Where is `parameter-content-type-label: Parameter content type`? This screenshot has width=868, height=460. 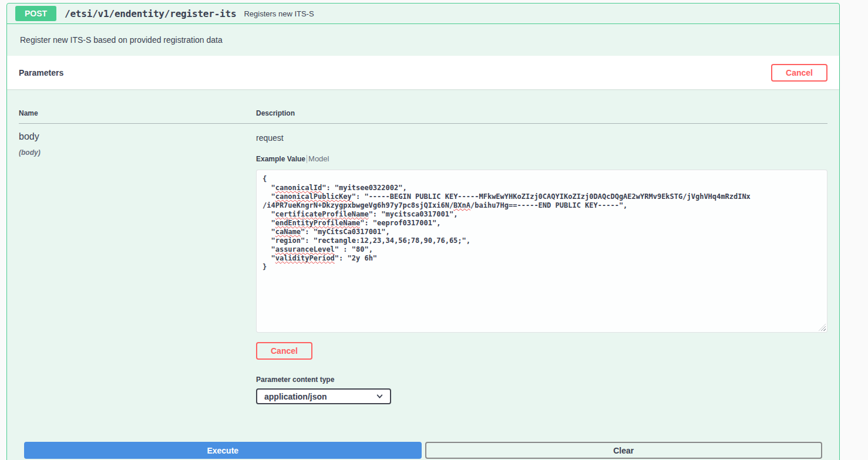
parameter-content-type-label: Parameter content type is located at coordinates (541, 380).